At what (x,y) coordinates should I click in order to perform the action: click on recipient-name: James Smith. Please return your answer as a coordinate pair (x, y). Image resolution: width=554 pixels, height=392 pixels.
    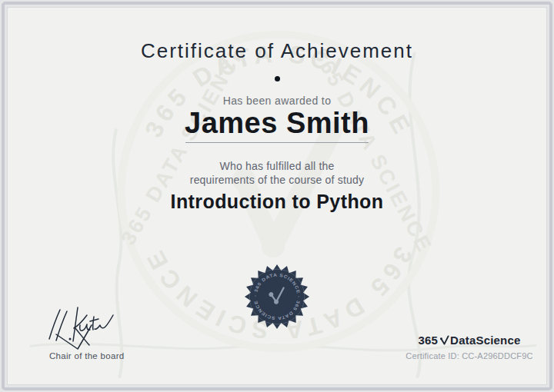
    Looking at the image, I should click on (277, 123).